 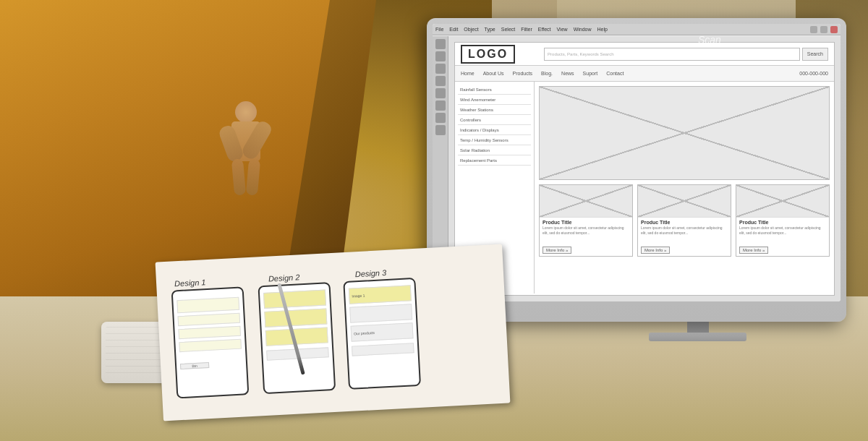 I want to click on product-title-1: Produc Title, so click(x=586, y=221).